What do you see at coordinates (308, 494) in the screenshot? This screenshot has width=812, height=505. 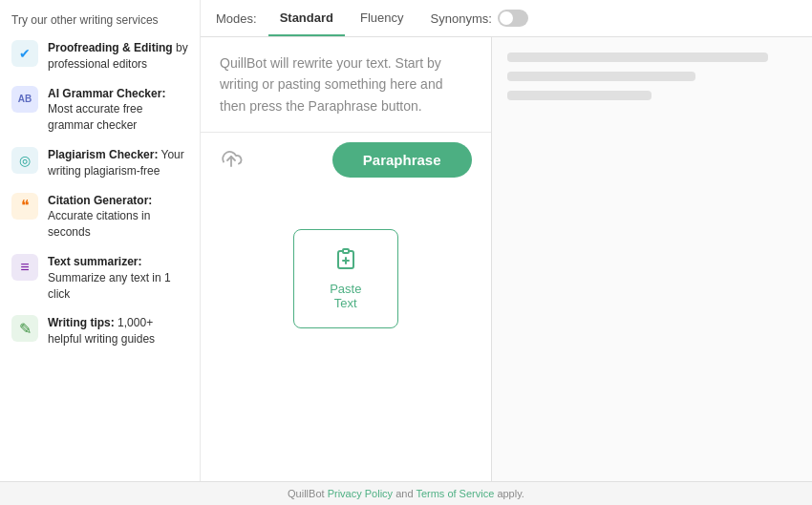 I see `footer-text-before: QuillBot` at bounding box center [308, 494].